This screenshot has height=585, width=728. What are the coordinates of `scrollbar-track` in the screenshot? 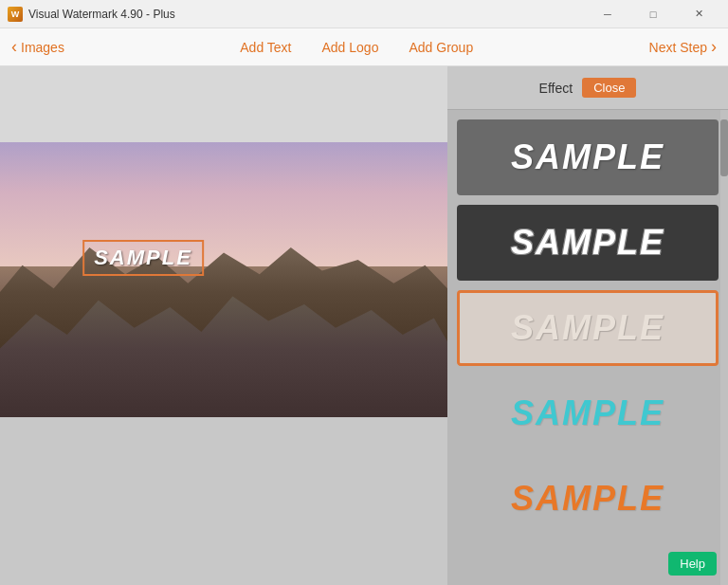 It's located at (724, 347).